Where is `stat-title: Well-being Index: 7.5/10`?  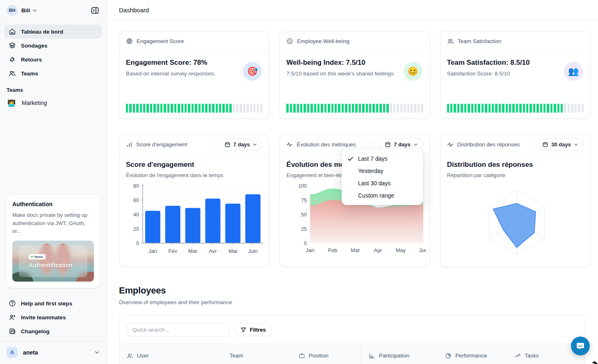
stat-title: Well-being Index: 7.5/10 is located at coordinates (354, 63).